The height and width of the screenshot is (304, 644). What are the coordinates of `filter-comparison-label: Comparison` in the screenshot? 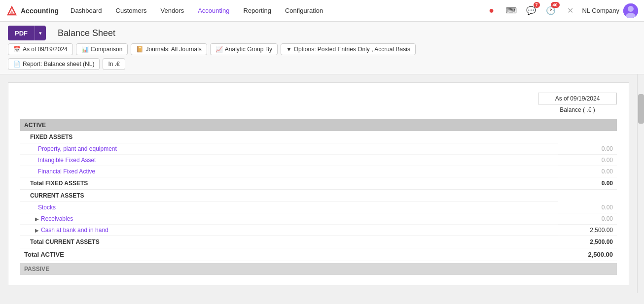 It's located at (107, 49).